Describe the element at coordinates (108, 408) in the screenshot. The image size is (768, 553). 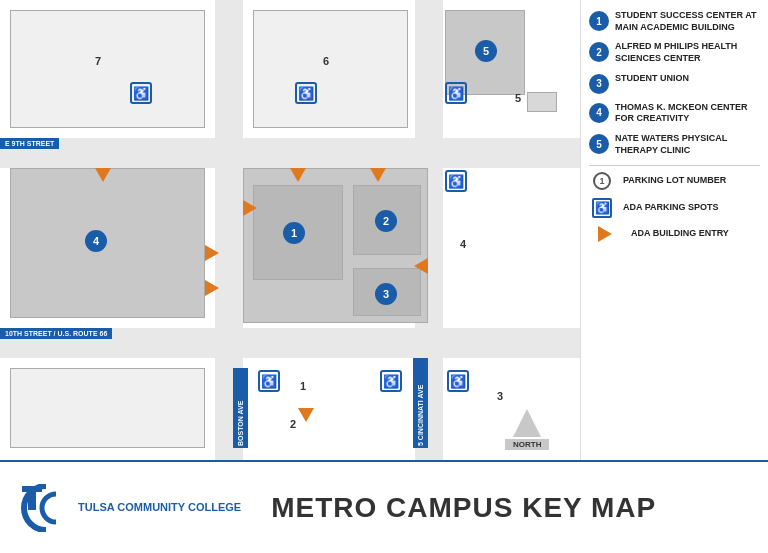
I see `lot-bottom-left` at that location.